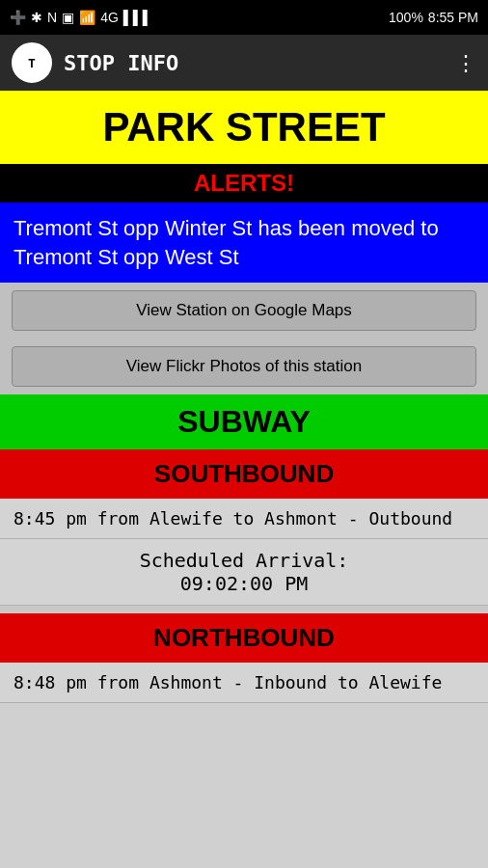  What do you see at coordinates (244, 422) in the screenshot?
I see `subway-header: SUBWAY` at bounding box center [244, 422].